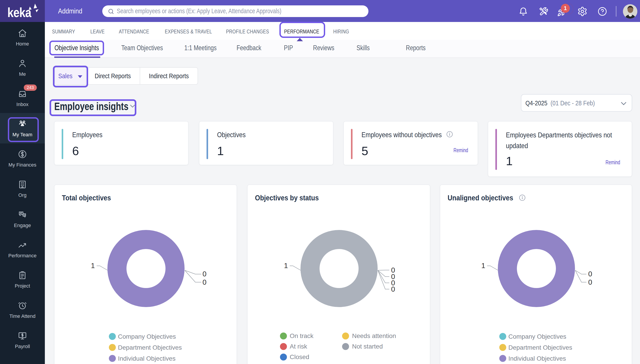 This screenshot has height=364, width=640. I want to click on svg-text: At risk, so click(299, 346).